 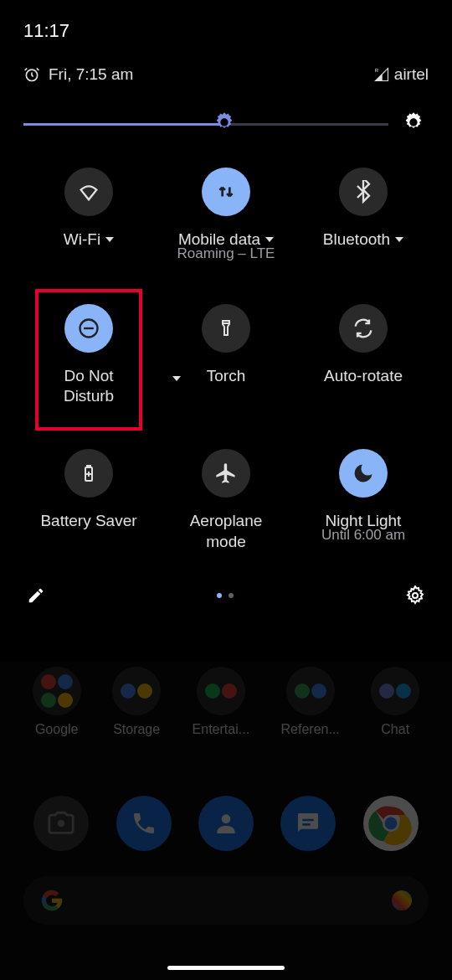 What do you see at coordinates (219, 596) in the screenshot?
I see `dot-active` at bounding box center [219, 596].